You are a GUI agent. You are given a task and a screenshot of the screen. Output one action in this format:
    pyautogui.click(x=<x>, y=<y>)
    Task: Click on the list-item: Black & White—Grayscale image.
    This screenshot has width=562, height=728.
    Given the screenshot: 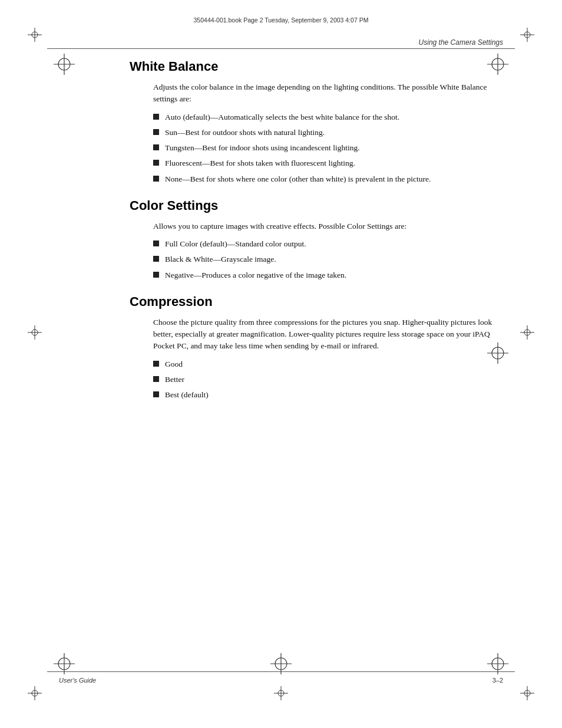 What is the action you would take?
    pyautogui.click(x=328, y=259)
    